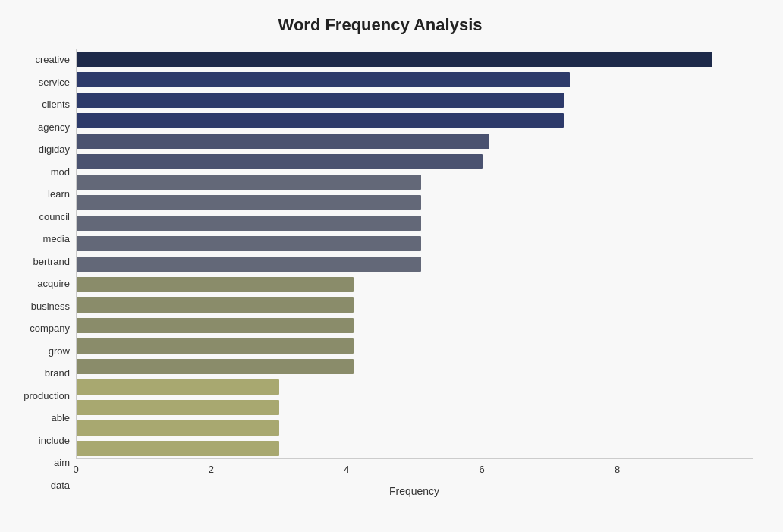 This screenshot has height=532, width=783. What do you see at coordinates (618, 469) in the screenshot?
I see `x-tick: 8` at bounding box center [618, 469].